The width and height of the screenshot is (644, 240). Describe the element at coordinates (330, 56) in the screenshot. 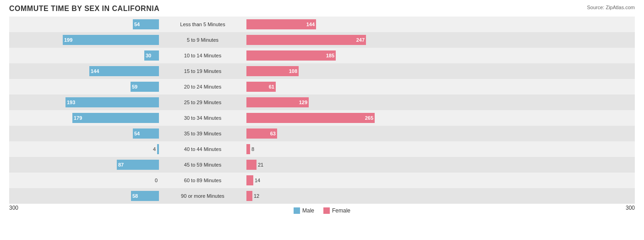

I see `female-value-on-bar: 185` at that location.